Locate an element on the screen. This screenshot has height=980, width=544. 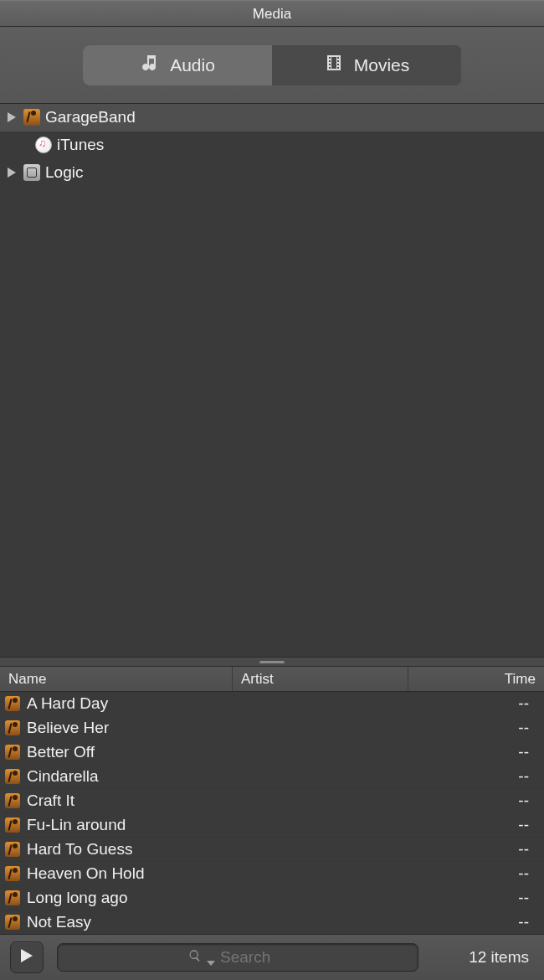
garageband-icon is located at coordinates (32, 117).